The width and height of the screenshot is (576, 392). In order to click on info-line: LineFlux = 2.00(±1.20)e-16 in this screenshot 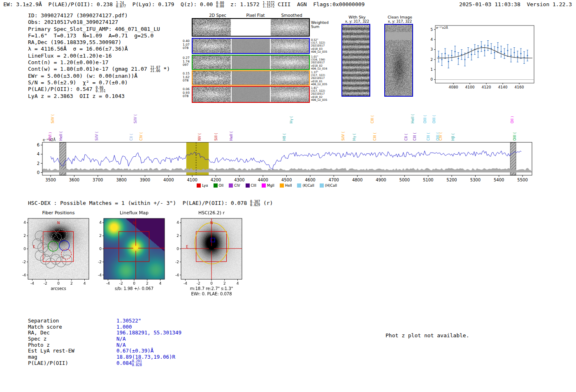, I will do `click(99, 56)`.